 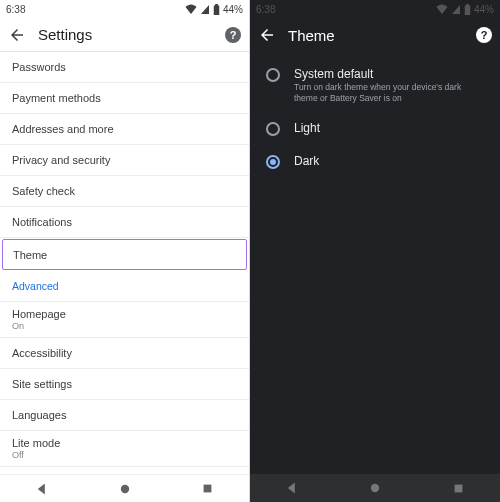 What do you see at coordinates (124, 449) in the screenshot?
I see `settings-item: Lite modeOff` at bounding box center [124, 449].